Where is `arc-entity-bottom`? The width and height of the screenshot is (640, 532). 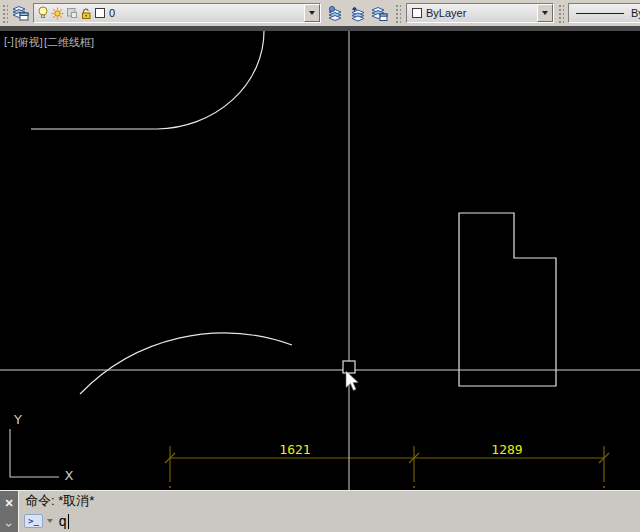 arc-entity-bottom is located at coordinates (186, 364).